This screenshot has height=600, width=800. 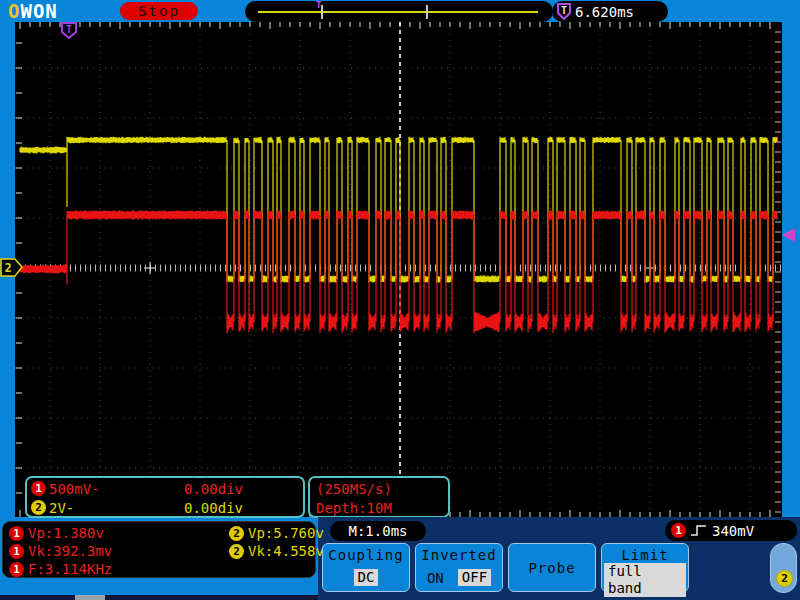 I want to click on timebase-readout: M:1.0ms, so click(x=378, y=531).